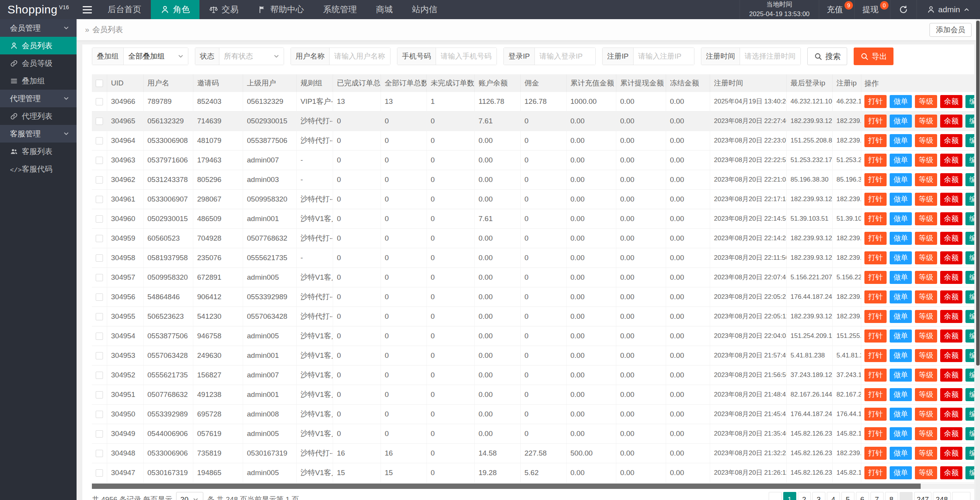 The width and height of the screenshot is (980, 500). Describe the element at coordinates (156, 56) in the screenshot. I see `filter-select-0: 全部叠加组` at that location.